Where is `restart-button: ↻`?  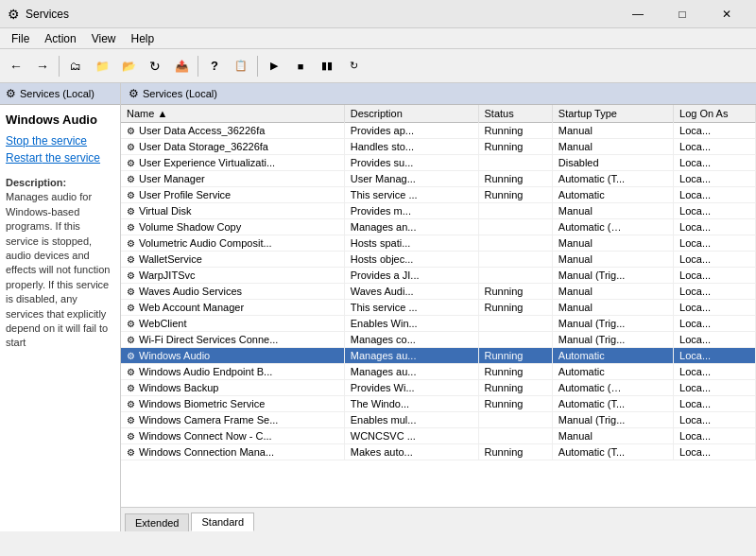
restart-button: ↻ is located at coordinates (353, 66).